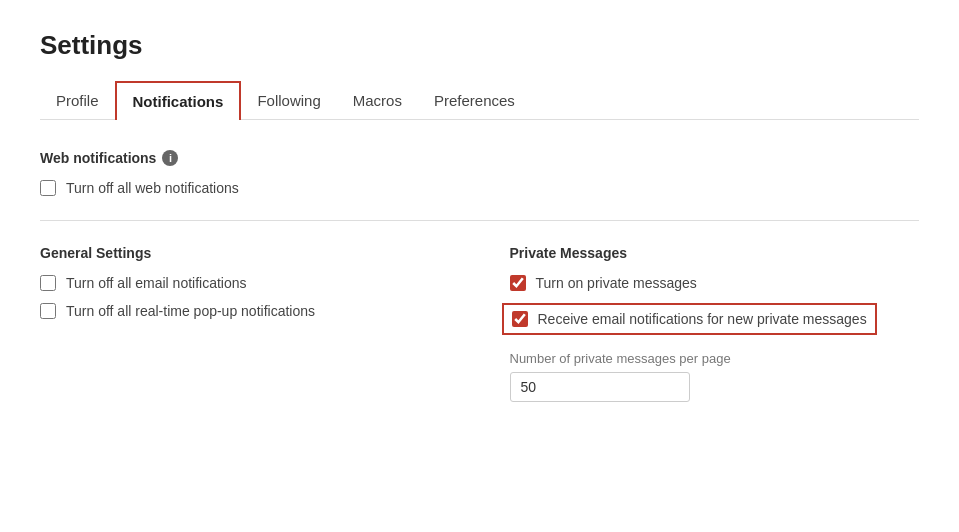 The height and width of the screenshot is (532, 959). Describe the element at coordinates (480, 100) in the screenshot. I see `tabs-container: Profile Notifications Following Macros P…` at that location.